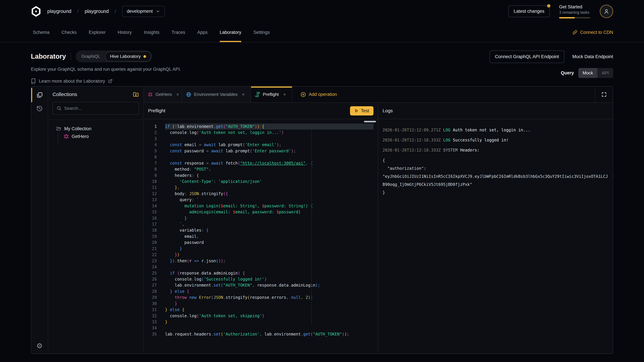 The height and width of the screenshot is (362, 644). Describe the element at coordinates (261, 328) in the screenshot. I see `code-line-34: 34` at that location.